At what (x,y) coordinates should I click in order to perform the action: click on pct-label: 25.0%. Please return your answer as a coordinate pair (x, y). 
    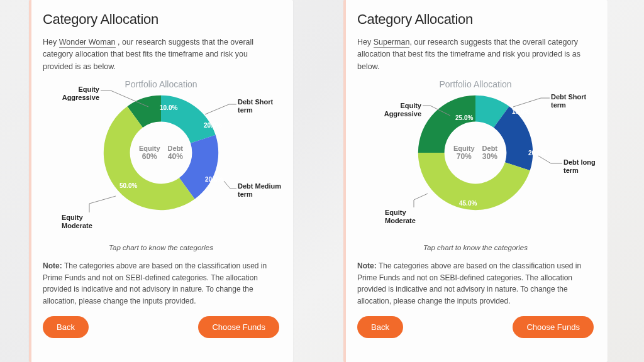
    Looking at the image, I should click on (464, 118).